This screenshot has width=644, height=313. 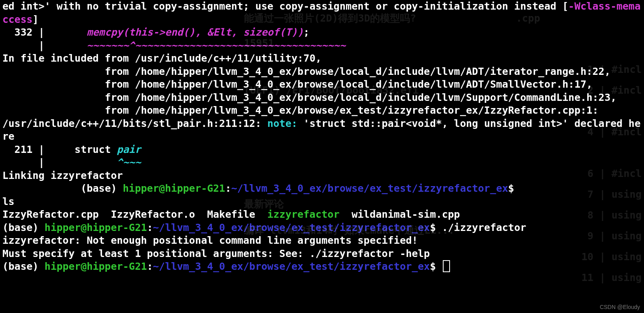 What do you see at coordinates (102, 188) in the screenshot?
I see `prompt1-base: (base)` at bounding box center [102, 188].